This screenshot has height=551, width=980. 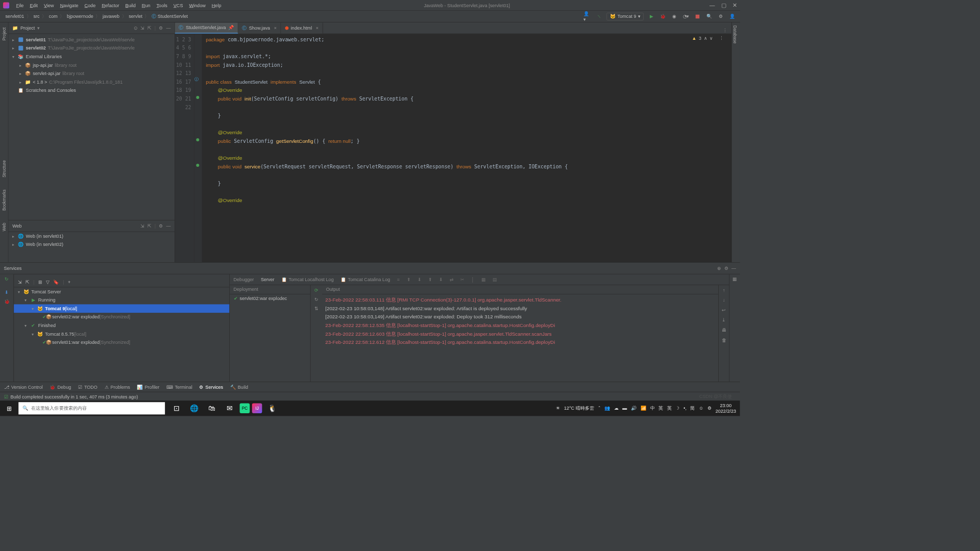 I want to click on select-opened-icon: ⊙, so click(x=136, y=28).